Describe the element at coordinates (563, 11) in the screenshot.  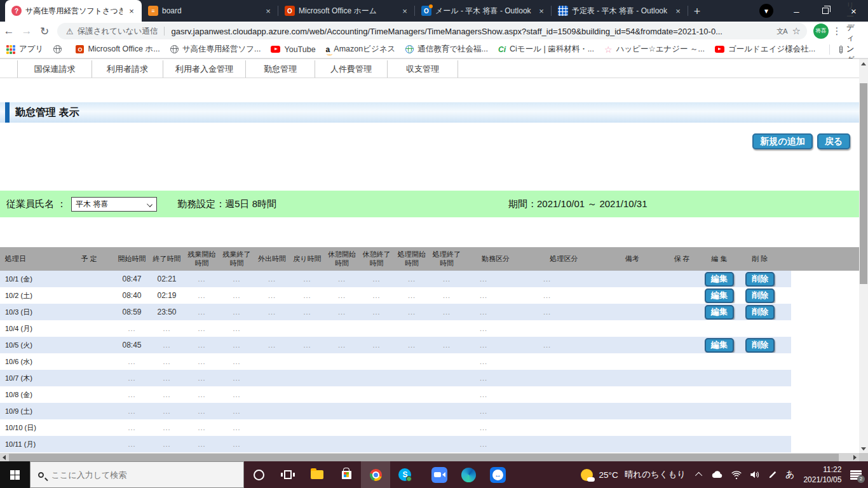
I see `calendar-icon` at that location.